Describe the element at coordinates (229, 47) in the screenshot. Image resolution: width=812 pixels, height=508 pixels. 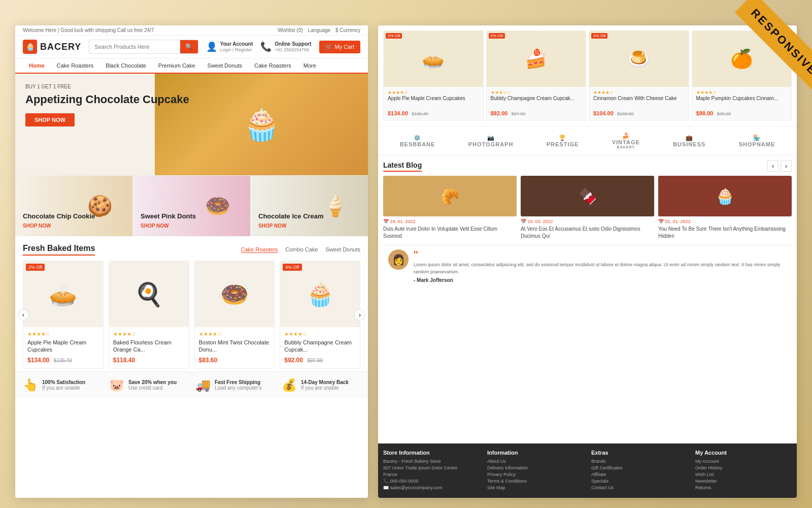
I see `account-action: 👤 Your Account Login / Register` at that location.